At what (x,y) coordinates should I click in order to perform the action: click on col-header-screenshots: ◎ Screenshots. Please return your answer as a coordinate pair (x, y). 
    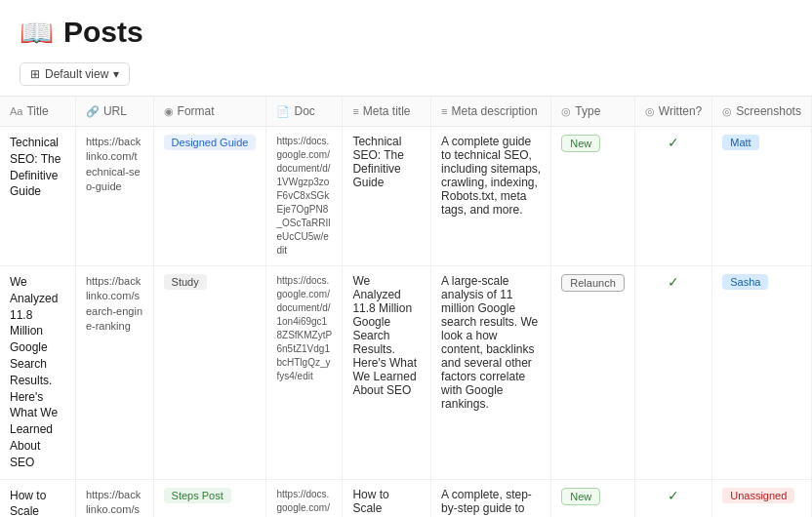
    Looking at the image, I should click on (762, 111).